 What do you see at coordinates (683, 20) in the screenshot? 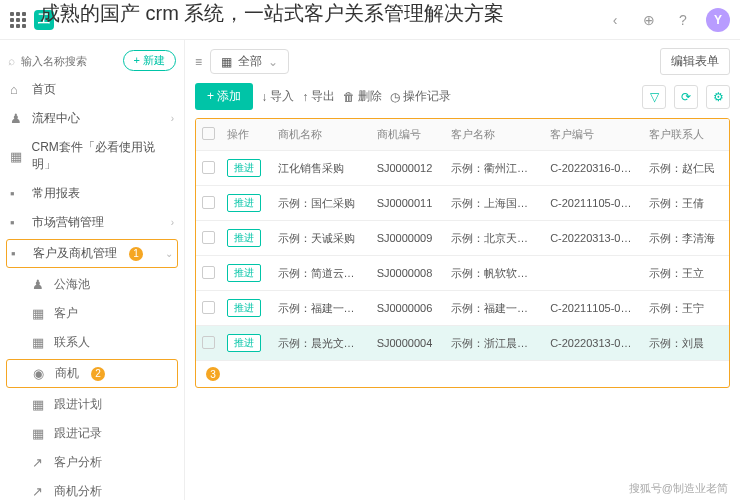
I see `help-icon: ?` at bounding box center [683, 20].